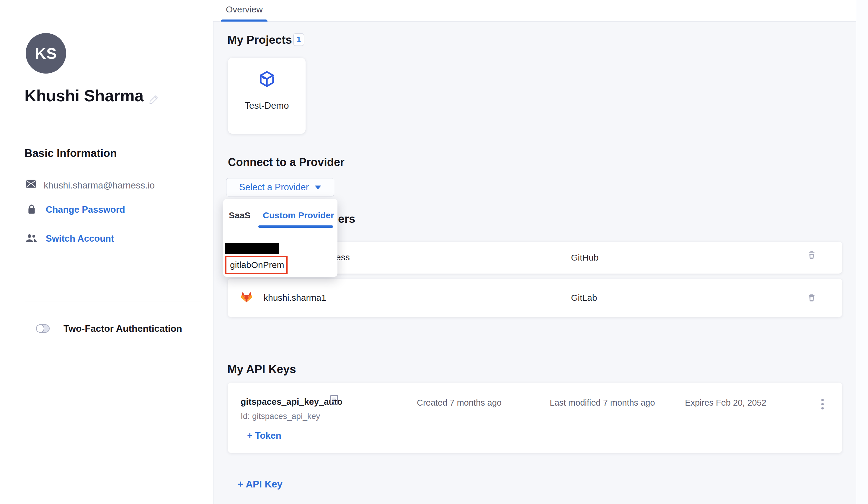 This screenshot has height=504, width=868. What do you see at coordinates (252, 248) in the screenshot?
I see `redacted-provider-item` at bounding box center [252, 248].